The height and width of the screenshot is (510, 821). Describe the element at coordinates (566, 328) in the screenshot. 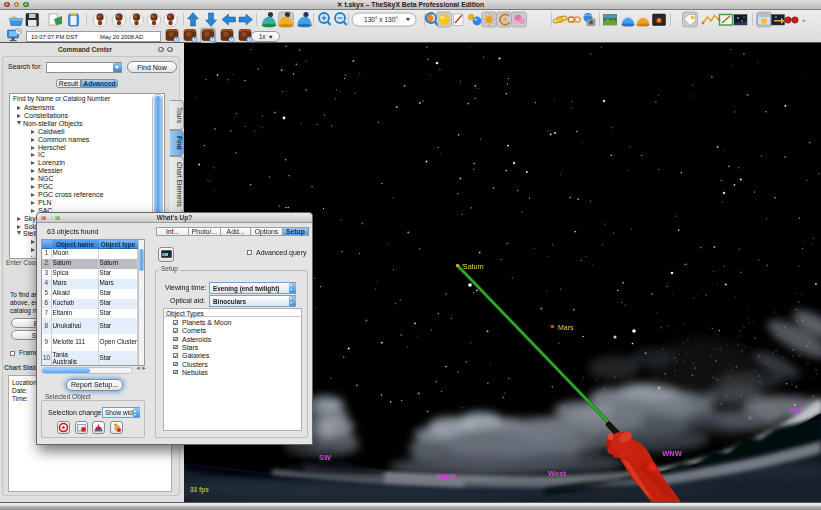

I see `svg-text: Mars` at that location.